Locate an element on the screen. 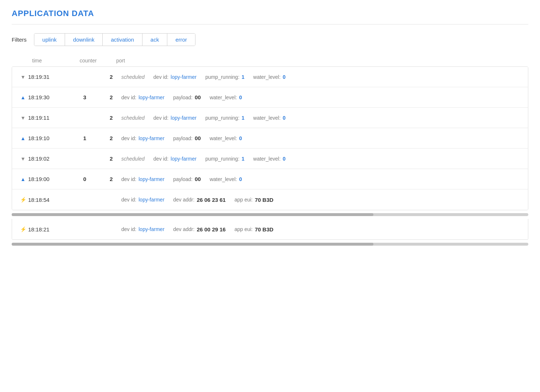  row-time: 18:18:54 is located at coordinates (48, 200).